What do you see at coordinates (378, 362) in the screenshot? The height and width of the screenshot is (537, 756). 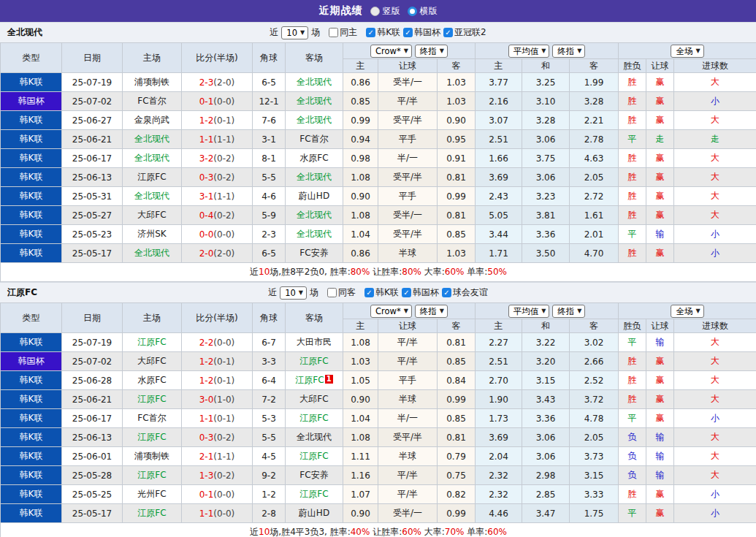 I see `match-row: 韩国杯25-07-02大邱FC1-2(0-1)3-3江原FC1.03平/半0.8…` at bounding box center [378, 362].